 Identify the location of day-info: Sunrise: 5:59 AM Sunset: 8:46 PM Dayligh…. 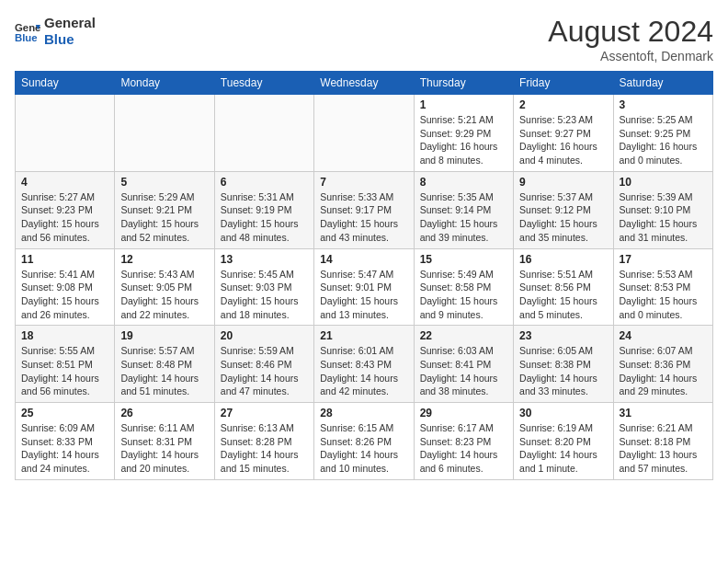
(265, 372).